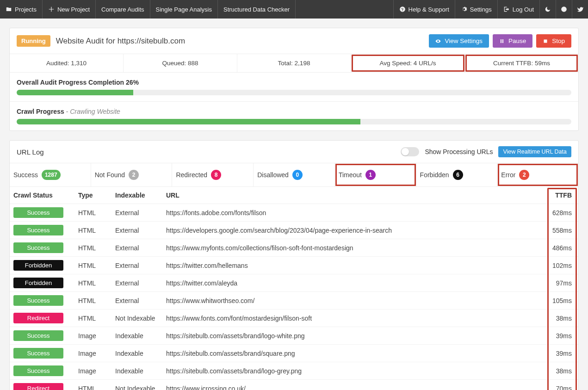 The height and width of the screenshot is (390, 588). What do you see at coordinates (38, 283) in the screenshot?
I see `crawl-status-badge: Forbidden` at bounding box center [38, 283].